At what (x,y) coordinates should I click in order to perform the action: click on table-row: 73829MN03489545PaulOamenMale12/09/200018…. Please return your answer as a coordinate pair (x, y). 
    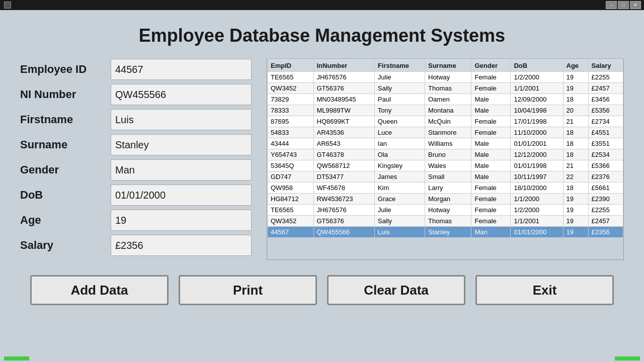
    Looking at the image, I should click on (446, 100).